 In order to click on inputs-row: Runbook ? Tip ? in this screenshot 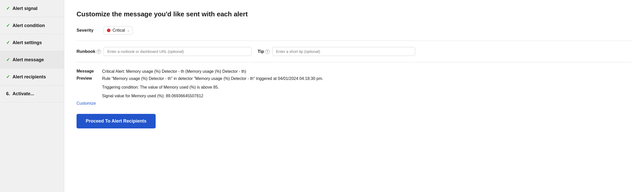, I will do `click(354, 52)`.